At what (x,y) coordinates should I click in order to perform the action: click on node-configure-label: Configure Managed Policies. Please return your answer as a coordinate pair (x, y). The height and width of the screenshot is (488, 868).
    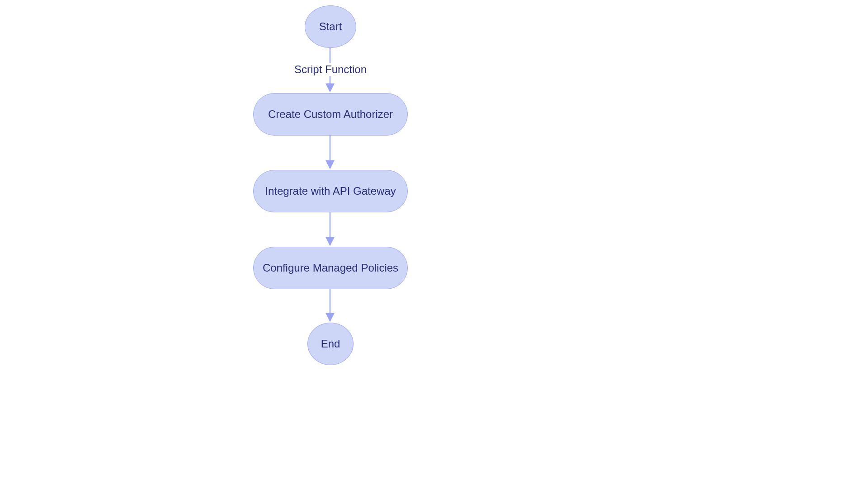
    Looking at the image, I should click on (330, 268).